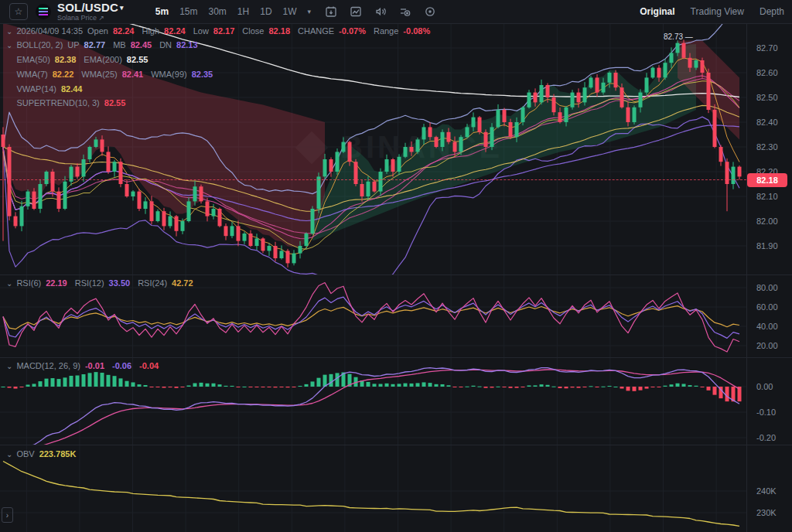 This screenshot has height=532, width=792. Describe the element at coordinates (106, 45) in the screenshot. I see `indicator-row-boll: ⌄ BOLL(15, 2) UP 82.77 MB 82.45 DN 82.13` at that location.